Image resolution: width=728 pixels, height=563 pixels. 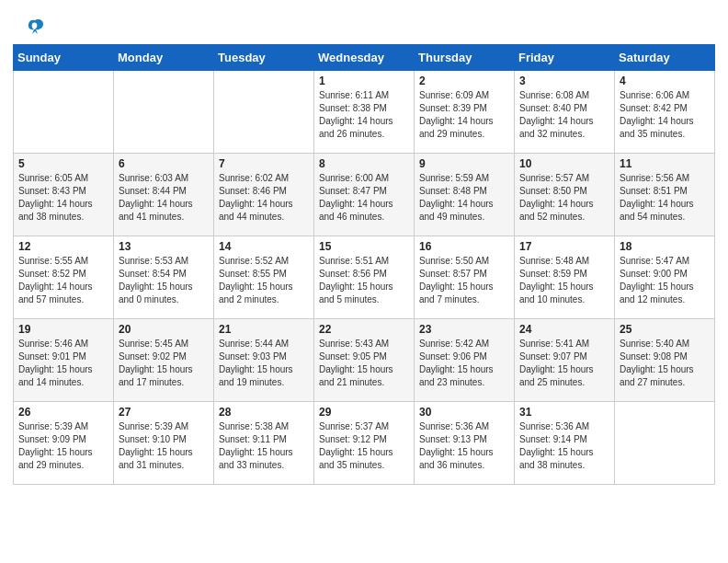 I want to click on calendar-cell: 1Sunrise: 6:11 AMSunset: 8:38 PMDaylight…, so click(x=364, y=112).